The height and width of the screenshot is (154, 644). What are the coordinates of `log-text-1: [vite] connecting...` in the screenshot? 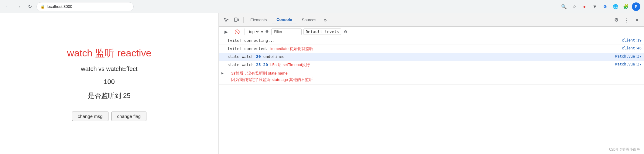 It's located at (252, 41).